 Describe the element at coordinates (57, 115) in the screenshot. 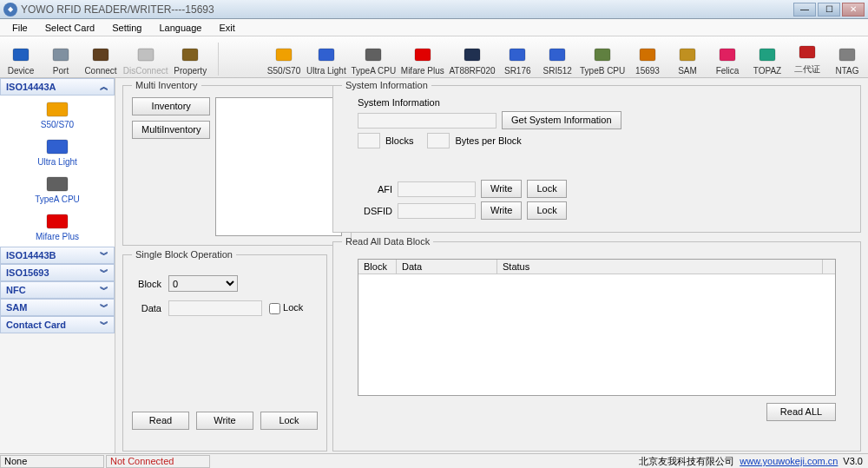

I see `sidebar-item-s50-s70: S50/S70` at that location.